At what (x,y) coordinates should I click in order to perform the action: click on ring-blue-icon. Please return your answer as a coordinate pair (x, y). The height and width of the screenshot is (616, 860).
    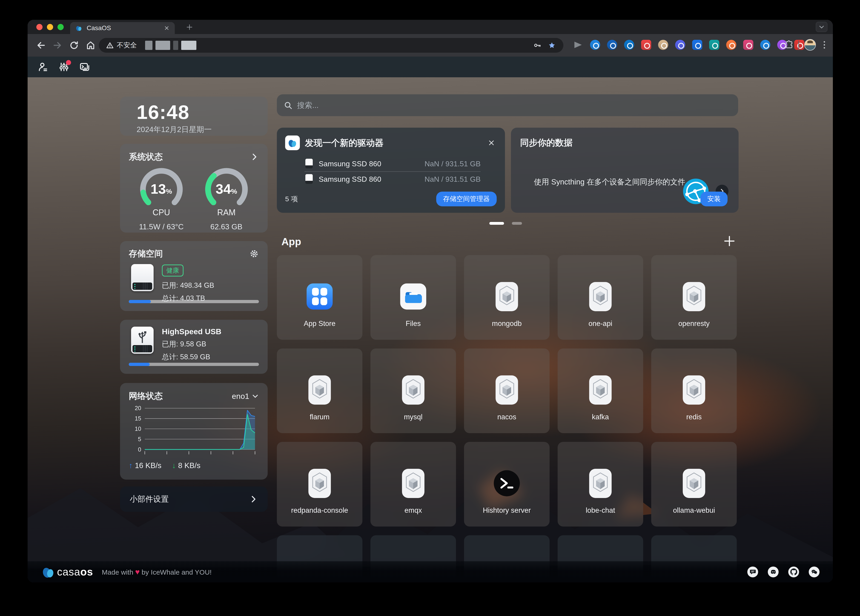
    Looking at the image, I should click on (765, 45).